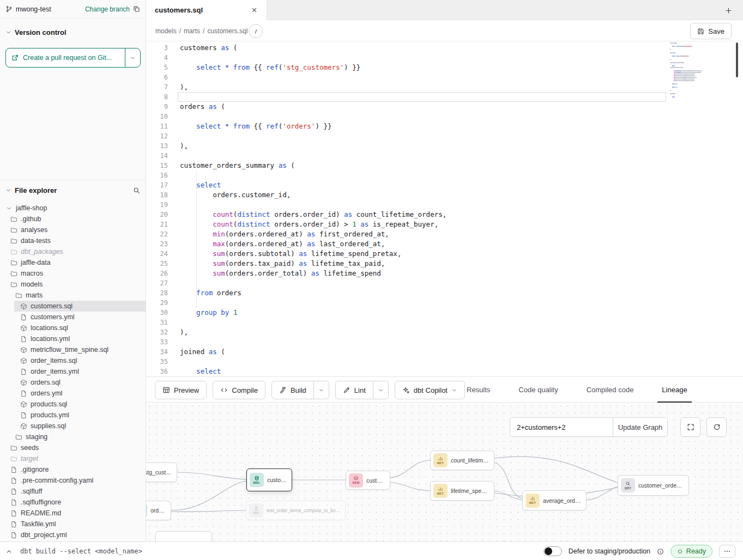 The height and width of the screenshot is (560, 743). Describe the element at coordinates (73, 437) in the screenshot. I see `file-tree-item-staging: staging` at that location.